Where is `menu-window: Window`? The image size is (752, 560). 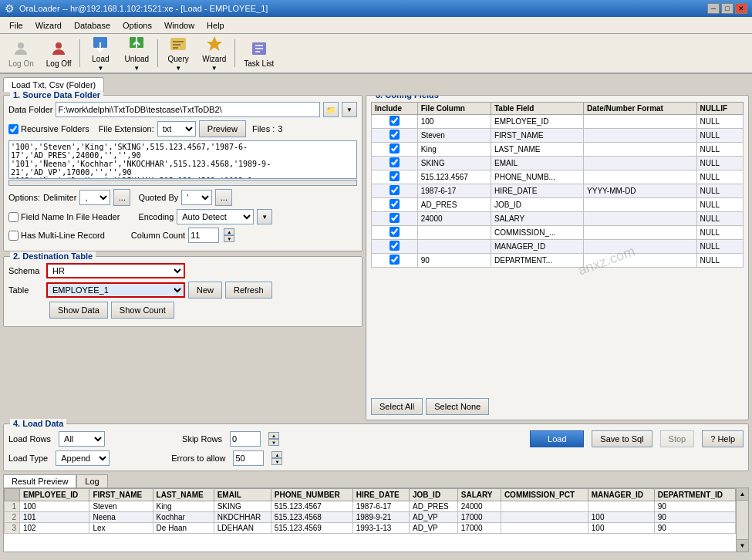 menu-window: Window is located at coordinates (179, 25).